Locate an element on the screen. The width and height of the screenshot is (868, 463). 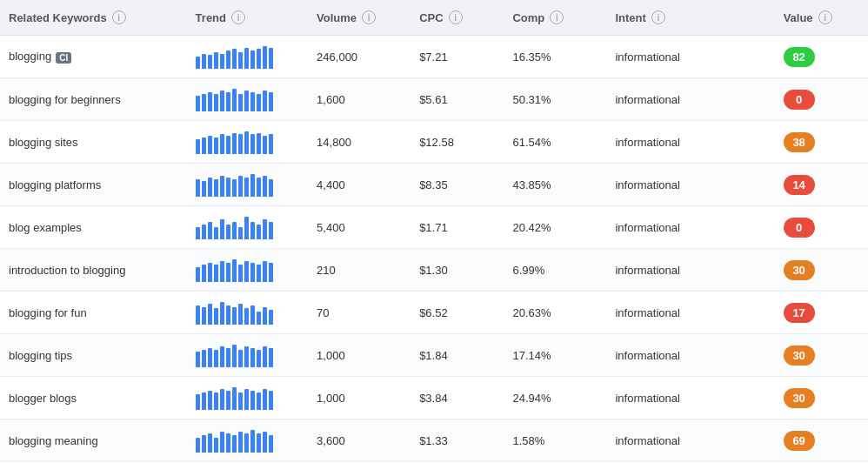
keyword-cell: blogging sites is located at coordinates (94, 143).